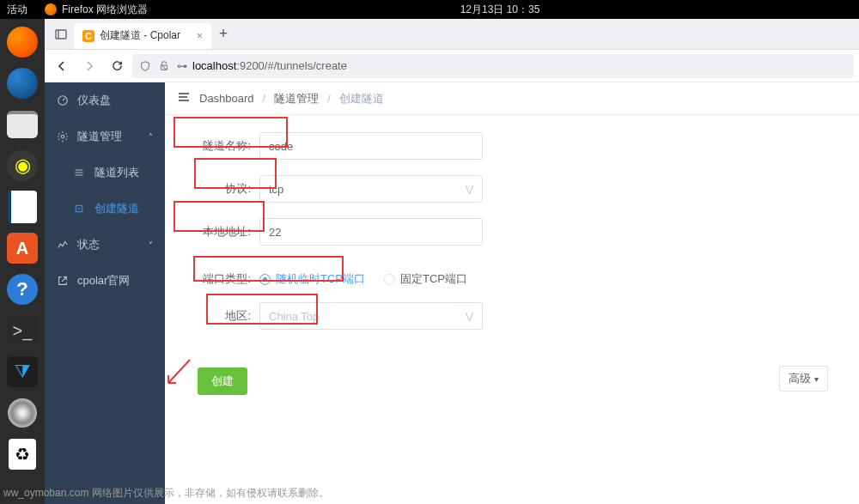 Image resolution: width=859 pixels, height=504 pixels. Describe the element at coordinates (51, 9) in the screenshot. I see `firefox-icon` at that location.